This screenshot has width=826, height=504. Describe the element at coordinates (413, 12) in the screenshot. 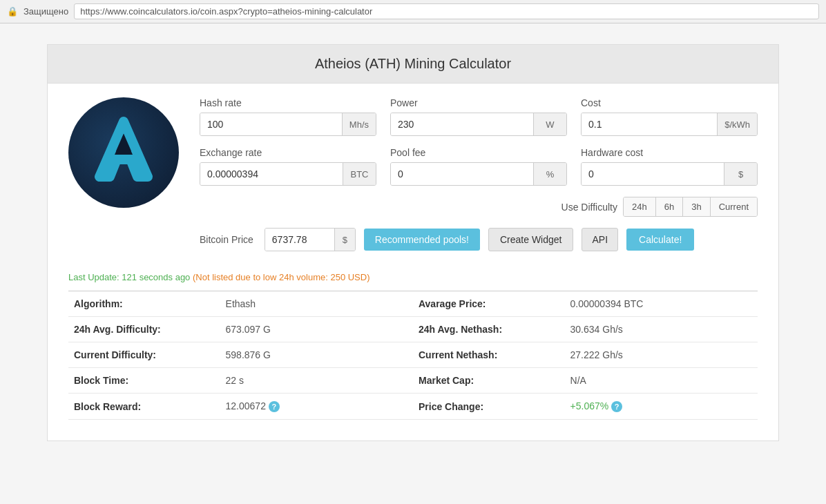

I see `browser-bar: 🔒 Защищено https://www.coincalculators.i…` at that location.